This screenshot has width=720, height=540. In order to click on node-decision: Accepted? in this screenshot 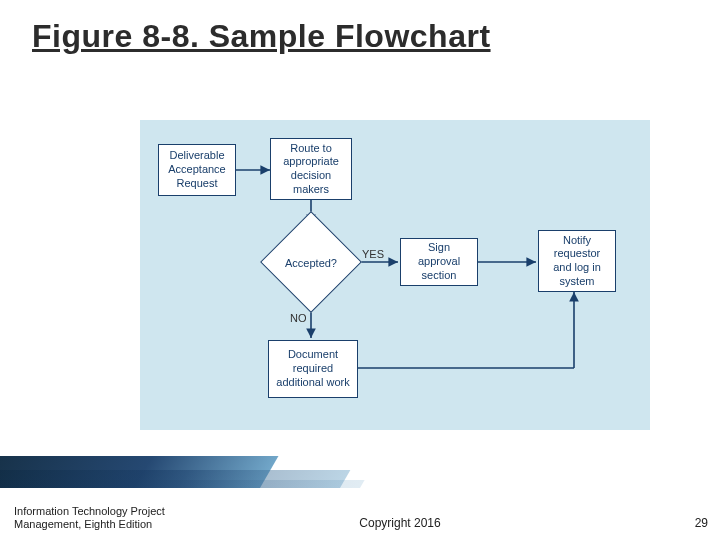, I will do `click(311, 262)`.